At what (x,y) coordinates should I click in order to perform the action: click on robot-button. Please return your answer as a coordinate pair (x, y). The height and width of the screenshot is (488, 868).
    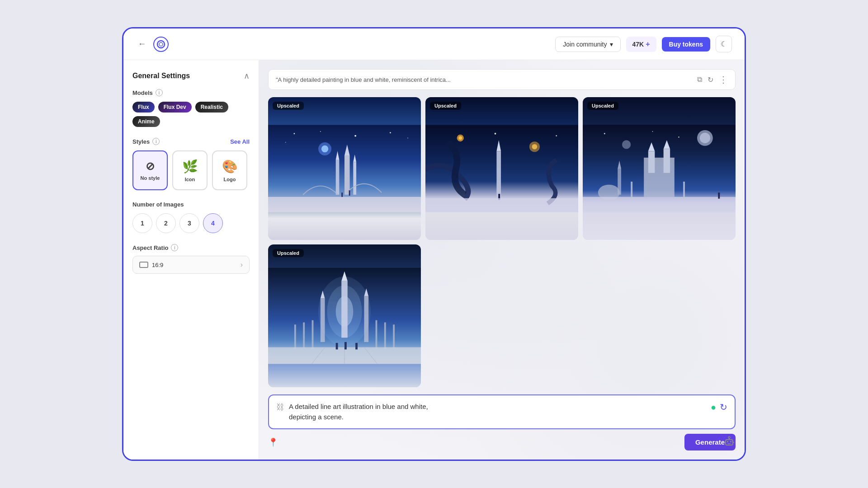
    Looking at the image, I should click on (729, 443).